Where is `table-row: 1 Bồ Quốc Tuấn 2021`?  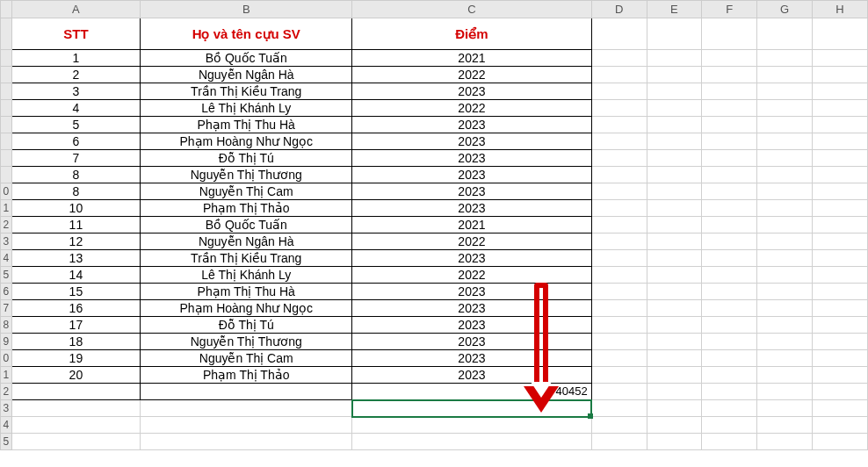
table-row: 1 Bồ Quốc Tuấn 2021 is located at coordinates (434, 58).